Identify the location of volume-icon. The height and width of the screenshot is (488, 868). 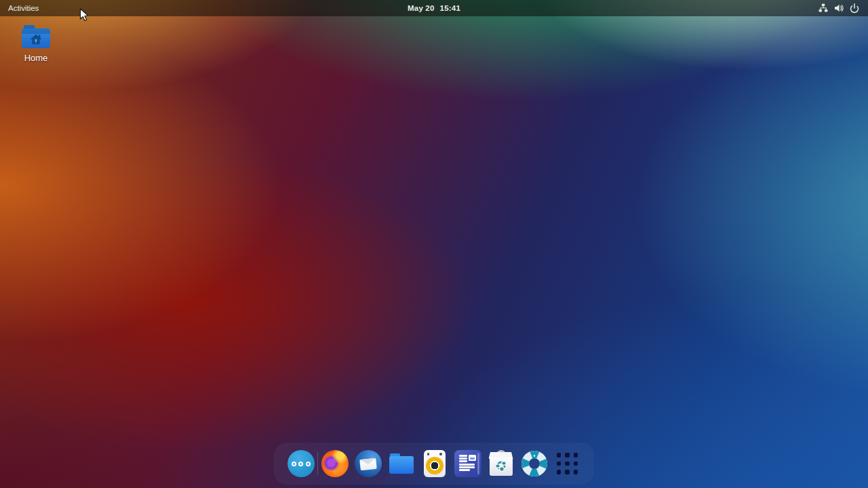
(839, 8).